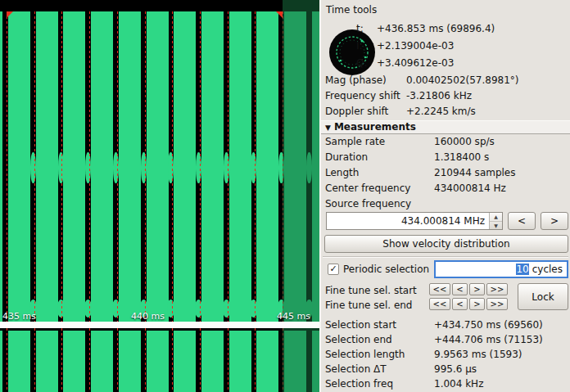 The height and width of the screenshot is (392, 570). Describe the element at coordinates (446, 142) in the screenshot. I see `measurement-row: Sample rate160000 sp/s` at that location.